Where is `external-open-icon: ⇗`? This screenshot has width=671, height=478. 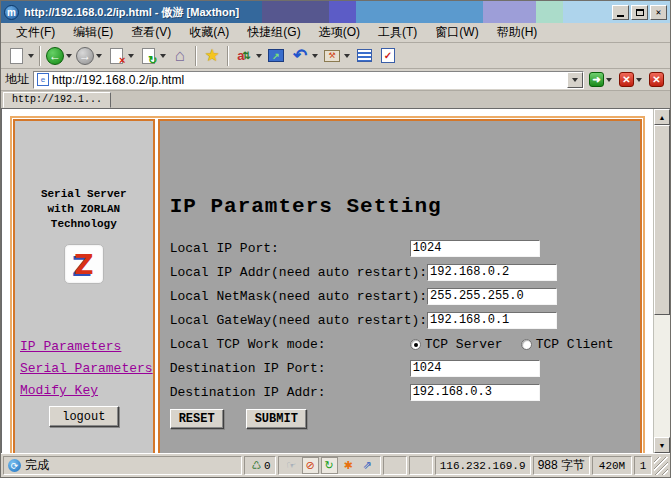
external-open-icon: ⇗ is located at coordinates (368, 466).